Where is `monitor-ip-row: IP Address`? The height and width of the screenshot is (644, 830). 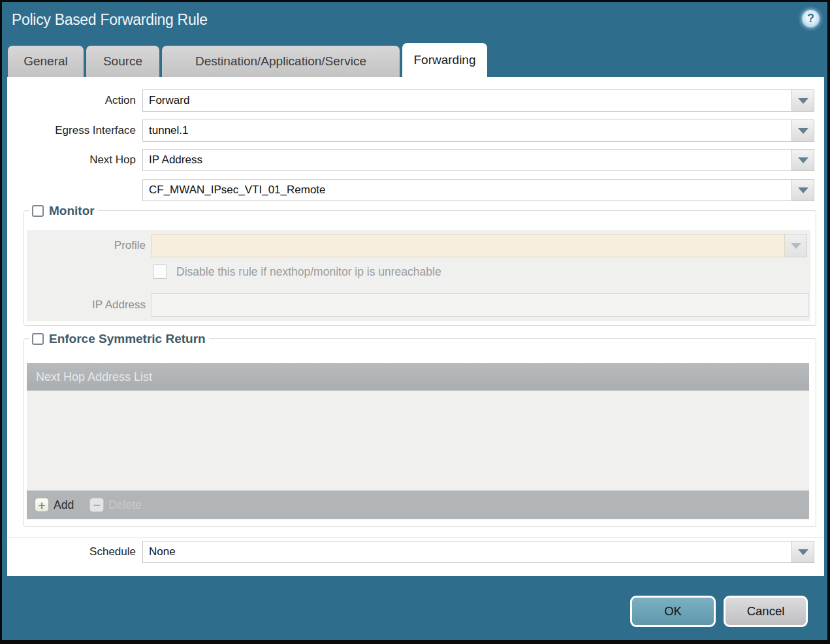
monitor-ip-row: IP Address is located at coordinates (418, 305).